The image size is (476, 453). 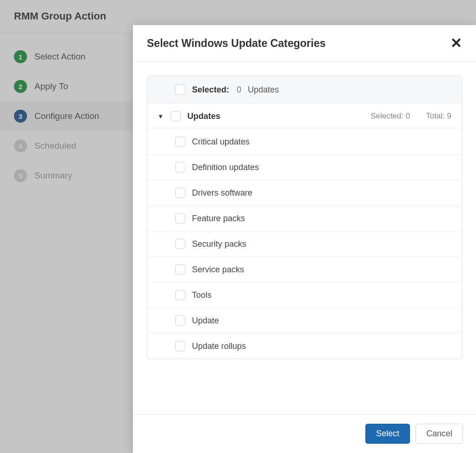 I want to click on category-label: Drivers software, so click(x=222, y=193).